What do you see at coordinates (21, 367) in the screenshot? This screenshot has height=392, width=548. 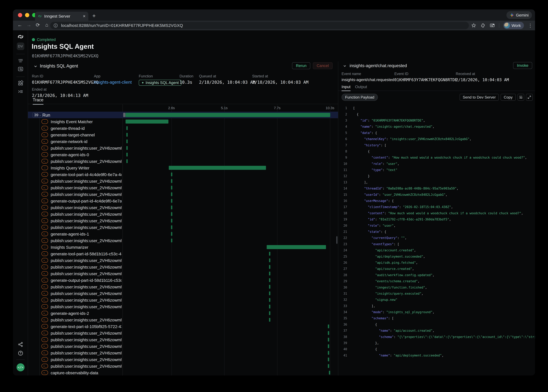 I see `dev-server-button: </>` at bounding box center [21, 367].